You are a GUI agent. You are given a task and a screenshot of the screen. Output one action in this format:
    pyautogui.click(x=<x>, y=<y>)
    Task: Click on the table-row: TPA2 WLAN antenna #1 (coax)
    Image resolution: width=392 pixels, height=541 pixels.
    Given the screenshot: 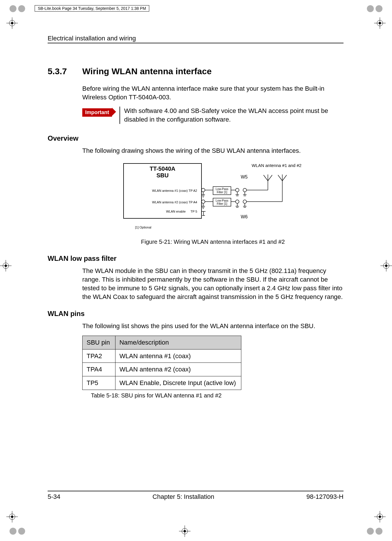 What is the action you would take?
    pyautogui.click(x=162, y=356)
    